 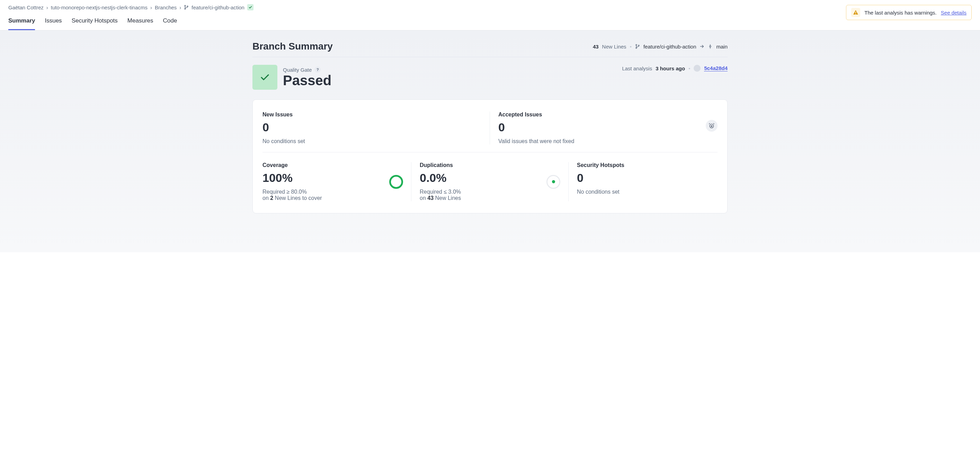 What do you see at coordinates (490, 24) in the screenshot?
I see `tabs: Summary Issues Security Hotspots Measure…` at bounding box center [490, 24].